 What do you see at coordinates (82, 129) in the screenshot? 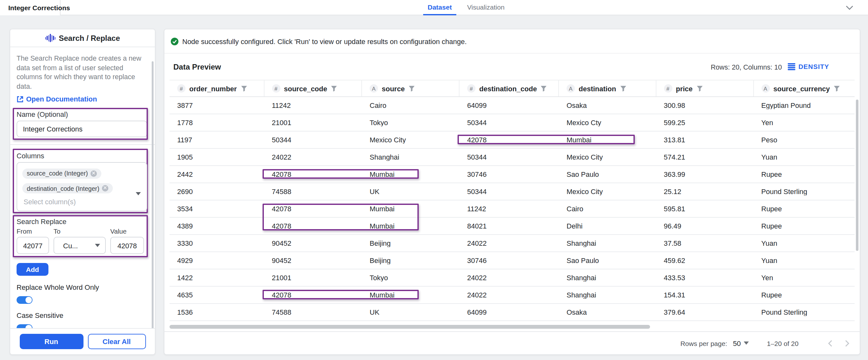
I see `name-input` at bounding box center [82, 129].